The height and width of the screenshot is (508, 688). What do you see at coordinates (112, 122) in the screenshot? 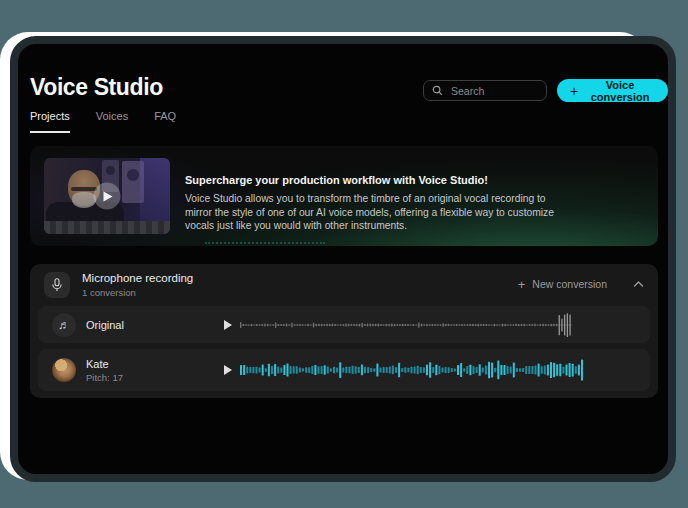
I see `tab-voices: Voices` at bounding box center [112, 122].